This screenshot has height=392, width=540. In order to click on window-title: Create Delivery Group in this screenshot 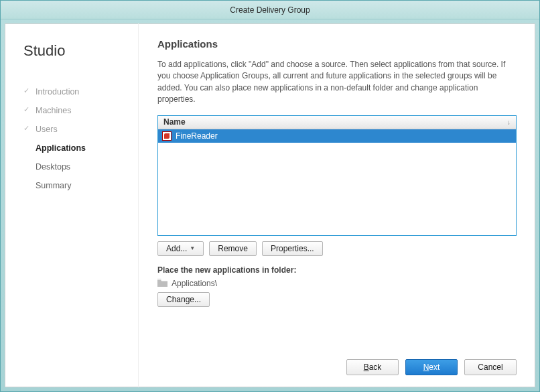, I will do `click(269, 10)`.